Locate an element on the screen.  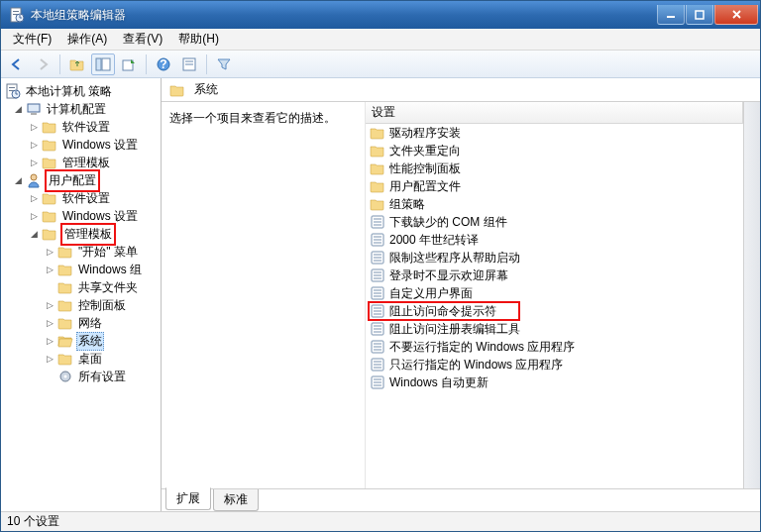
list-item-no-cmd: 阻止访问命令提示符 is located at coordinates (555, 311).